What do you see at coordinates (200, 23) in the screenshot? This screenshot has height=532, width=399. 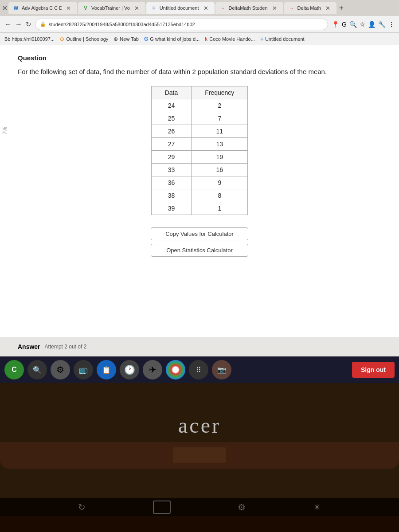 I see `browser-chrome: ✕ W Adv Algebra C C D ✕ V VocabTrainer |…` at bounding box center [200, 23].